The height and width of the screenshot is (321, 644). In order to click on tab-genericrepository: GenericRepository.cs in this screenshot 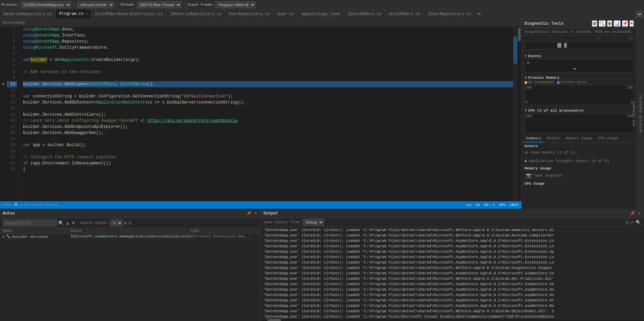, I will do `click(28, 14)`.